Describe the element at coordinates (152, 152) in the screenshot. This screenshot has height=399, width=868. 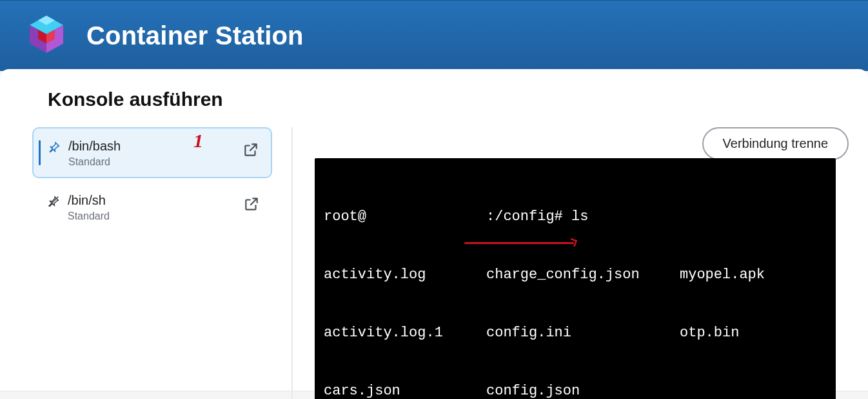
I see `shell-item-bash: /bin/bash Standard 1` at that location.